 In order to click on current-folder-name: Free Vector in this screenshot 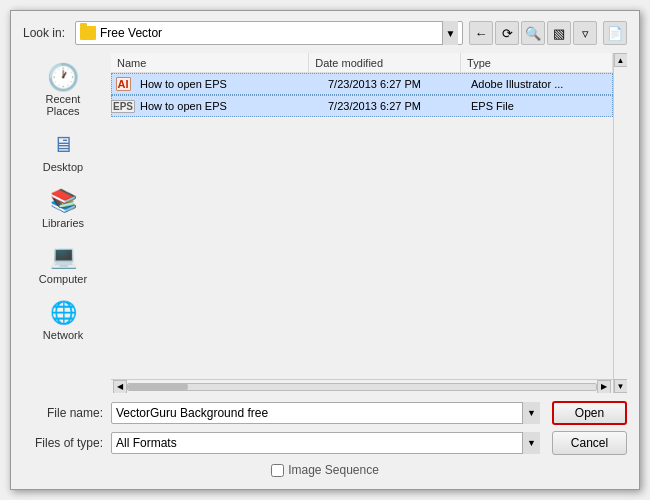, I will do `click(269, 33)`.